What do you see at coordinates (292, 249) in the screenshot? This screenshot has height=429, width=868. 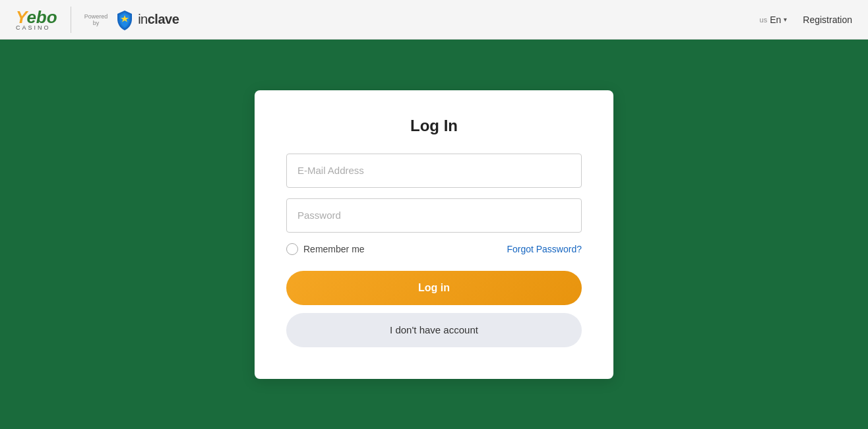 I see `remember-me-checkbox` at bounding box center [292, 249].